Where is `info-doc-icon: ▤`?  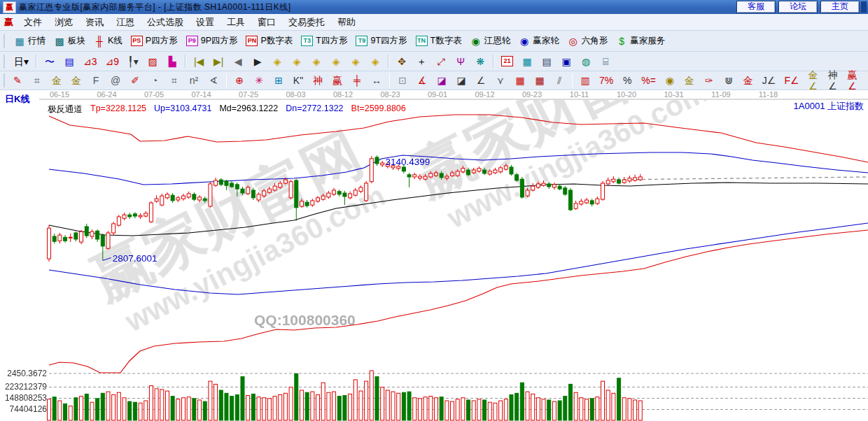 info-doc-icon: ▤ is located at coordinates (69, 62).